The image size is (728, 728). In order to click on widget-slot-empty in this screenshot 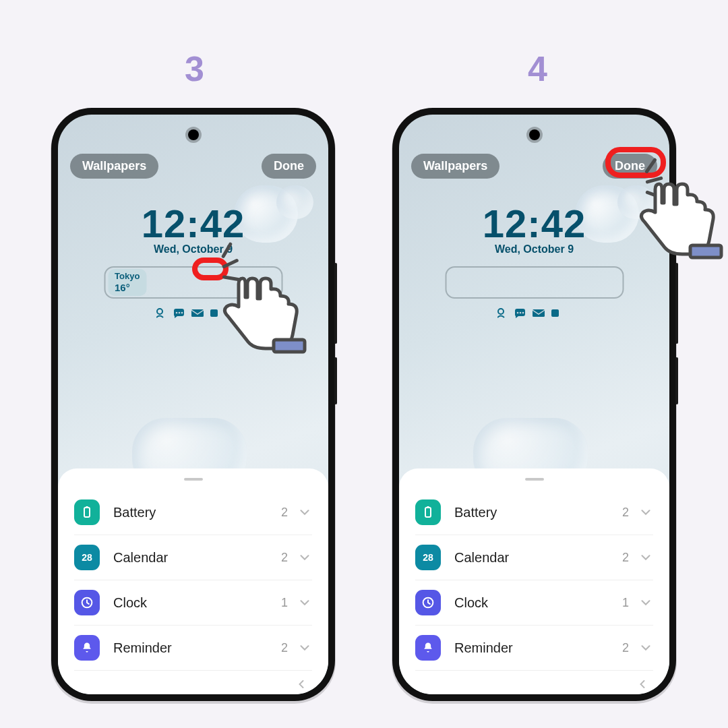, I will do `click(534, 282)`.